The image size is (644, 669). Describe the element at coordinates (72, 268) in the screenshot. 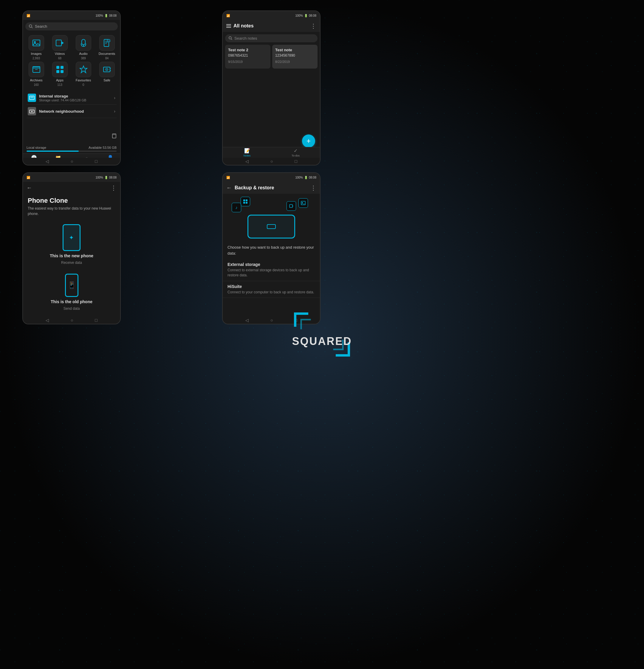

I see `phoneclone-content: ✦ This is the new phone Receive data 📱 T…` at that location.